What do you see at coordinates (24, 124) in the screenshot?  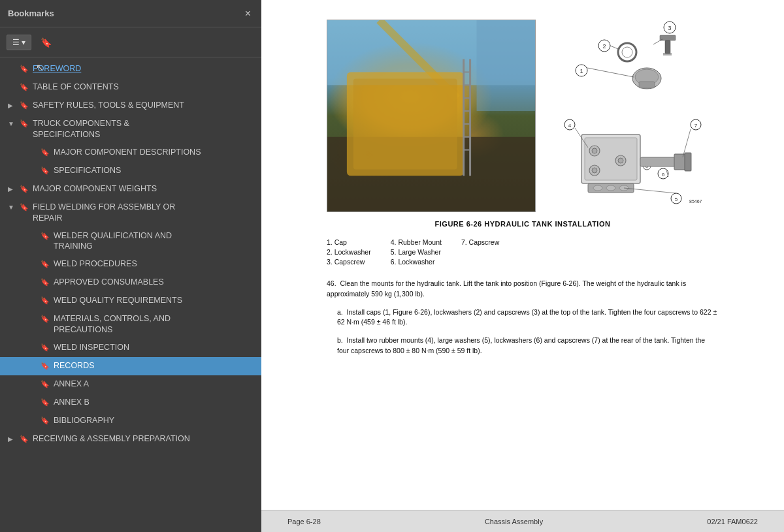 I see `bookmark-icon-truck: 🔖` at bounding box center [24, 124].